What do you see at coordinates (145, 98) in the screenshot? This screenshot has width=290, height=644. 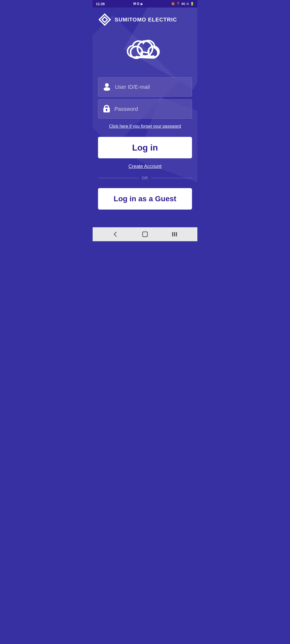 I see `form-area` at bounding box center [145, 98].